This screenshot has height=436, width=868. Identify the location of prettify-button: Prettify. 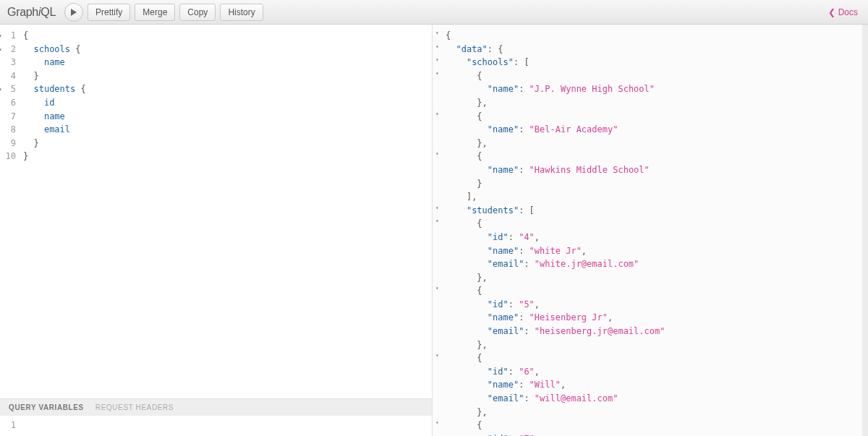
(109, 12).